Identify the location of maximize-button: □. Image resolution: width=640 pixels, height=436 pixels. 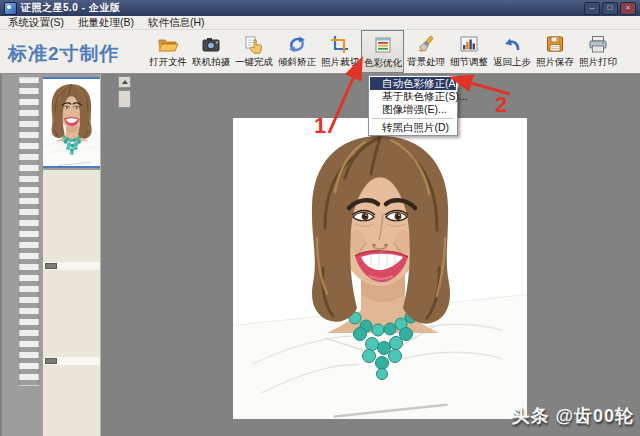
(610, 8).